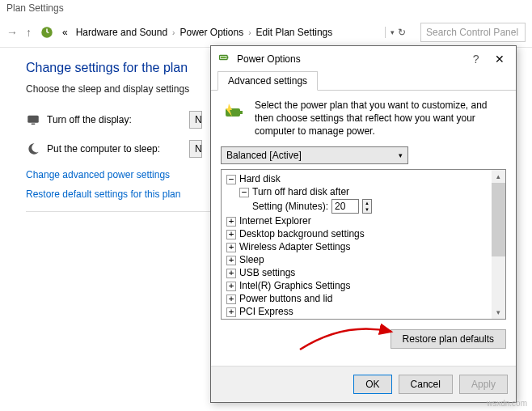  I want to click on search-input: Search Control Panel, so click(473, 32).